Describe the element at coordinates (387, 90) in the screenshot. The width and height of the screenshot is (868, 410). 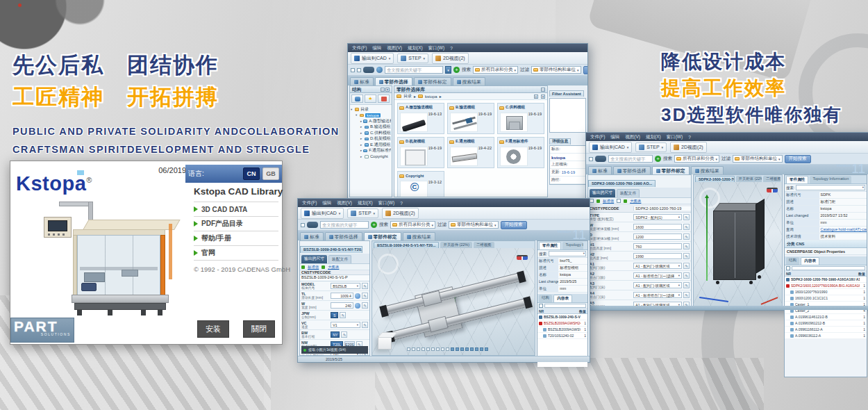
I see `close-icon: ×` at that location.